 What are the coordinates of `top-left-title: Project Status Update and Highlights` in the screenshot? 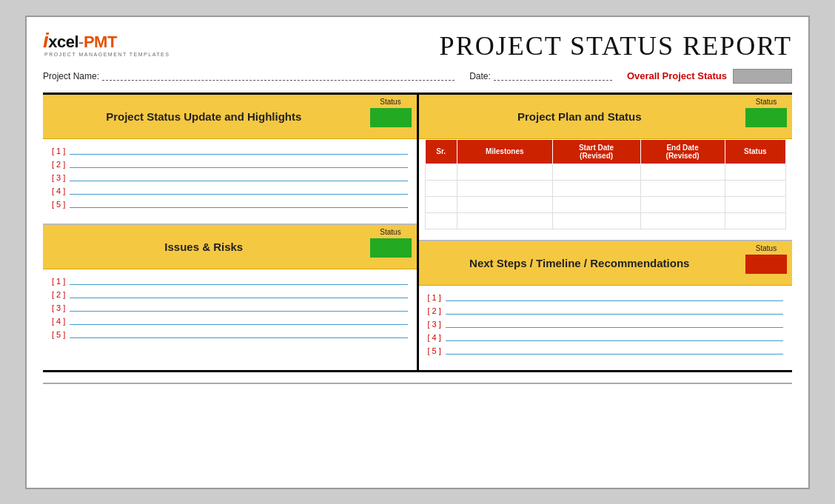 It's located at (204, 117).